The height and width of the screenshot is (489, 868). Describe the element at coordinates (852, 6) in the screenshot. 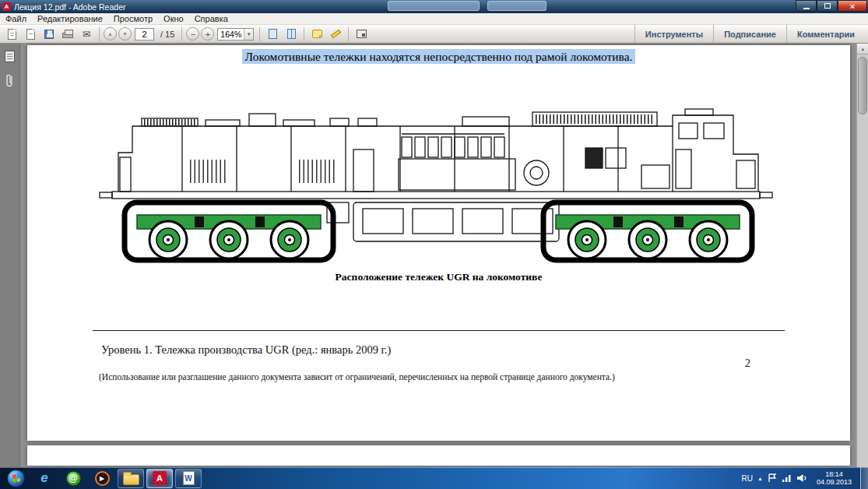

I see `close-button: ×` at that location.